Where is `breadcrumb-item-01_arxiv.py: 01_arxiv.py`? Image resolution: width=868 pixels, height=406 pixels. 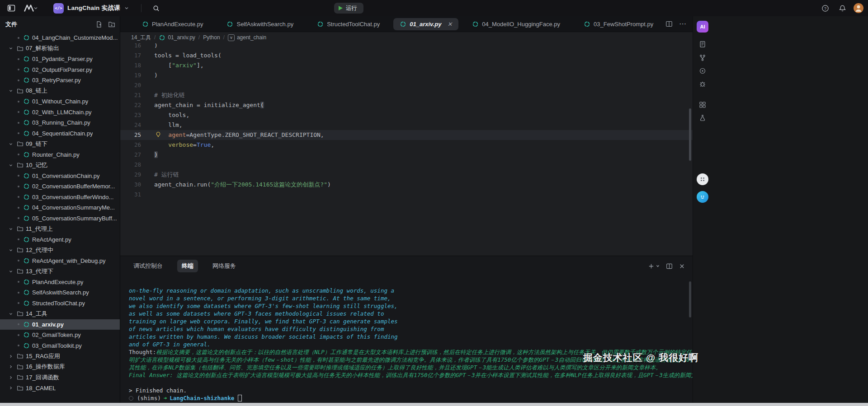
breadcrumb-item-01_arxiv.py: 01_arxiv.py is located at coordinates (177, 38).